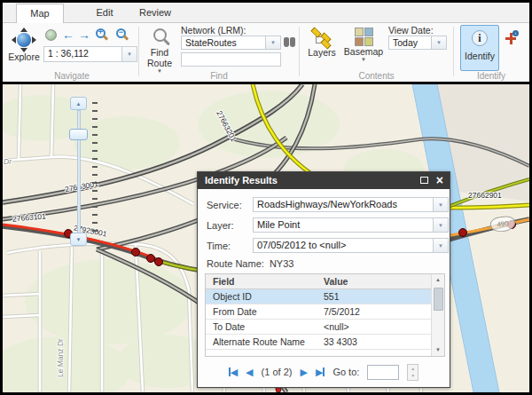 The image size is (532, 395). I want to click on identify-route-location-icon: i, so click(512, 37).